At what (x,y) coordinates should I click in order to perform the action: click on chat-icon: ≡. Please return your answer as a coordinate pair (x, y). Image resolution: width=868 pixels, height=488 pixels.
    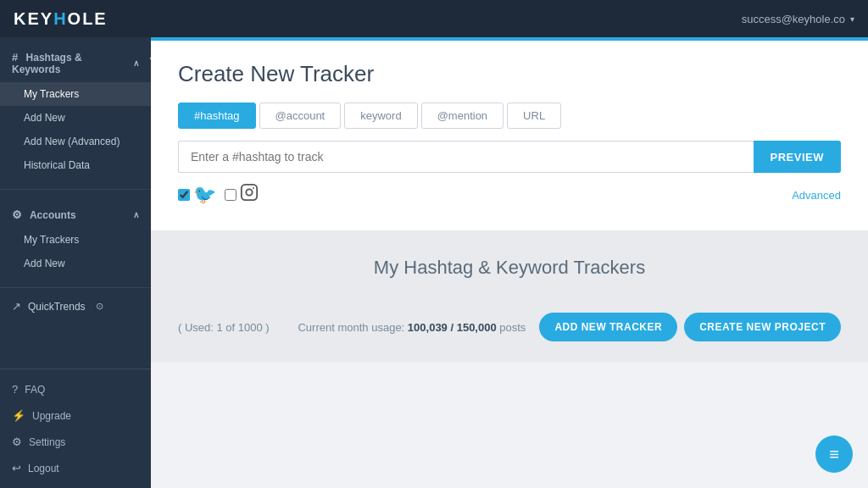
    Looking at the image, I should click on (834, 454).